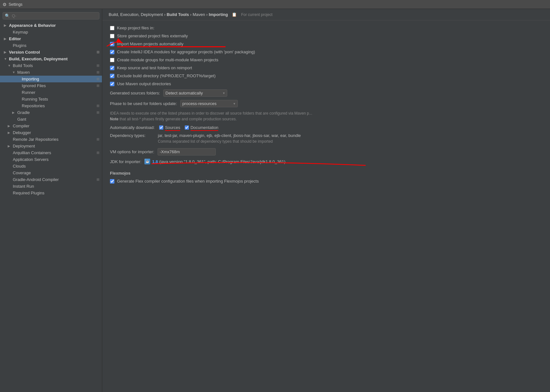 This screenshot has width=550, height=392. What do you see at coordinates (114, 119) in the screenshot?
I see `note-bold: Note` at bounding box center [114, 119].